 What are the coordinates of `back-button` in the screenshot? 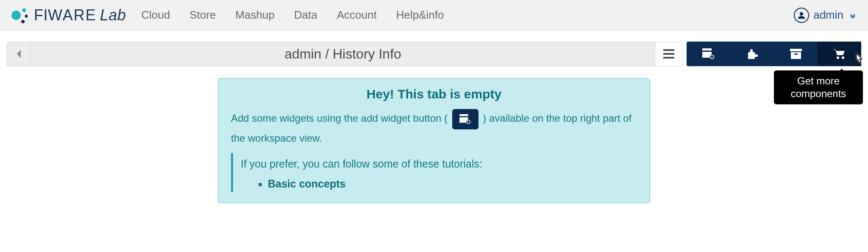 It's located at (19, 54).